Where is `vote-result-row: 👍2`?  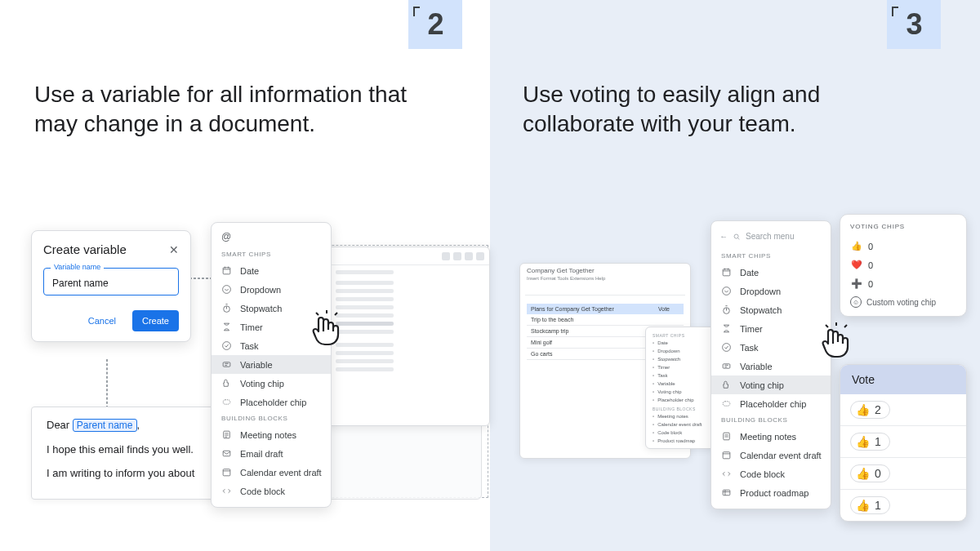 vote-result-row: 👍2 is located at coordinates (903, 410).